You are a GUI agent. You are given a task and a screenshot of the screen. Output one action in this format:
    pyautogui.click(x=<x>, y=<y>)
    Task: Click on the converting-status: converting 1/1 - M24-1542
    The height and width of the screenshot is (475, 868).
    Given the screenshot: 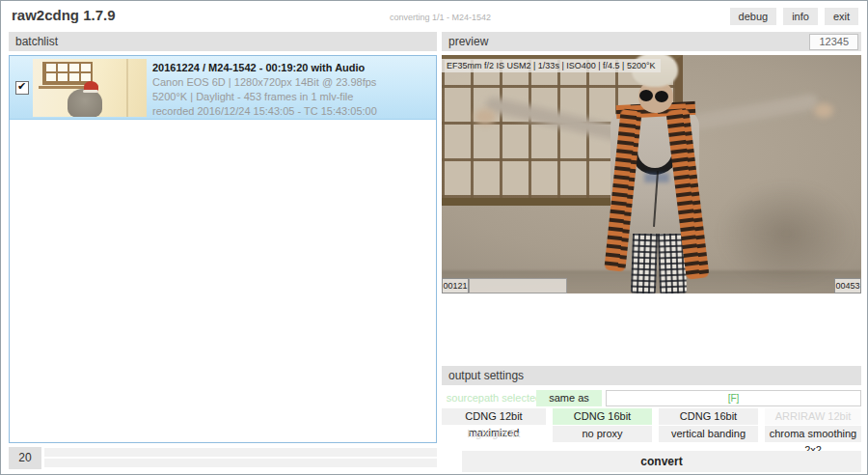 What is the action you would take?
    pyautogui.click(x=440, y=17)
    